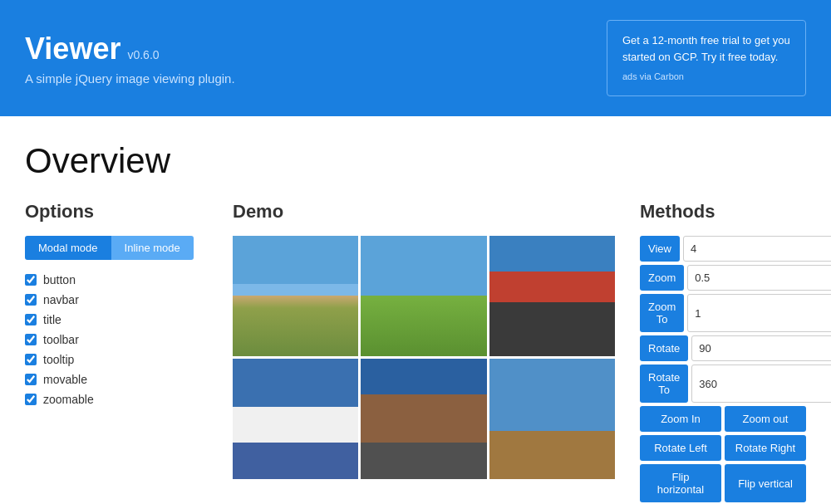  Describe the element at coordinates (130, 49) in the screenshot. I see `header-title-group: Viewer v0.6.0` at that location.